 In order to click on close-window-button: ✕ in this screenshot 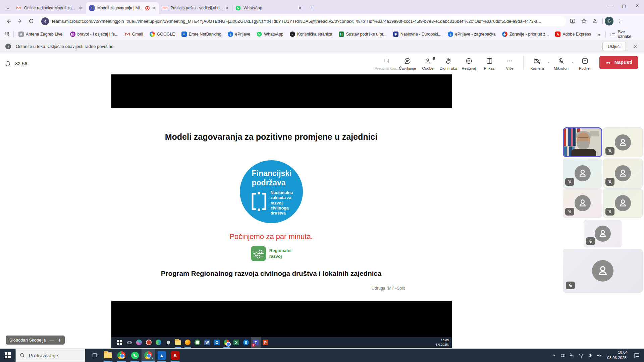, I will do `click(637, 6)`.